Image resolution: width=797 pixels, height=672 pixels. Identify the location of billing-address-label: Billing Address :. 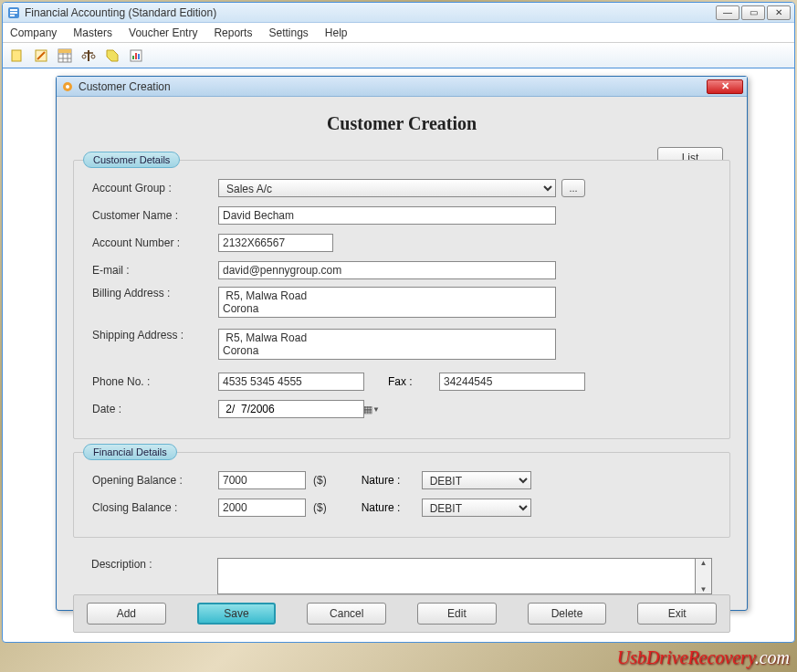
(155, 293).